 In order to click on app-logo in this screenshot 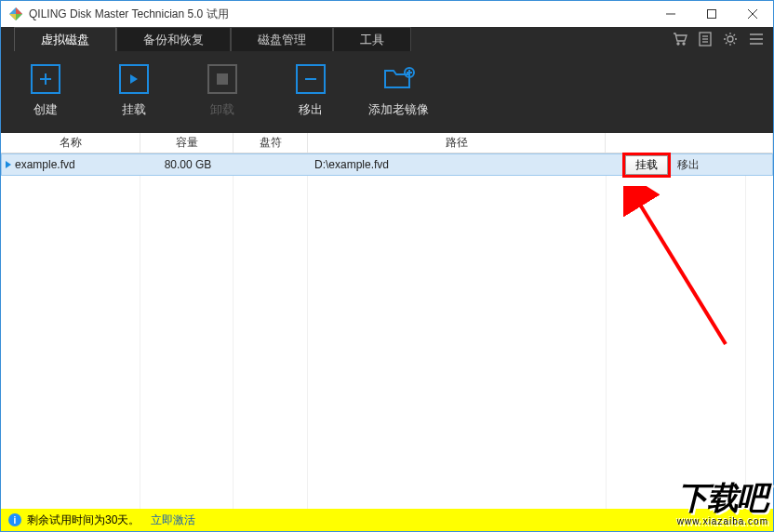, I will do `click(16, 14)`.